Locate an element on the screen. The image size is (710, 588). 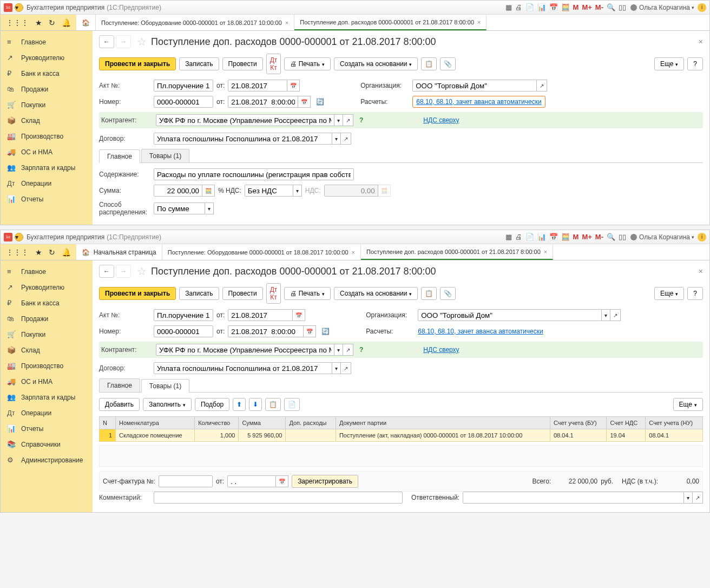
sidebar-item: ⚙Администрирование is located at coordinates (47, 460).